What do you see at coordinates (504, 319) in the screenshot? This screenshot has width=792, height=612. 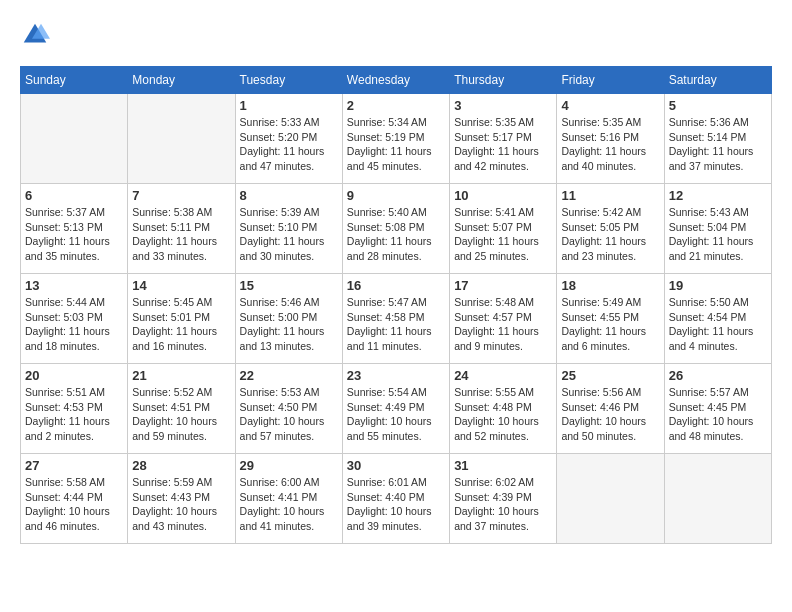 I see `calendar-cell: 17Sunrise: 5:48 AMSunset: 4:57 PMDayligh…` at bounding box center [504, 319].